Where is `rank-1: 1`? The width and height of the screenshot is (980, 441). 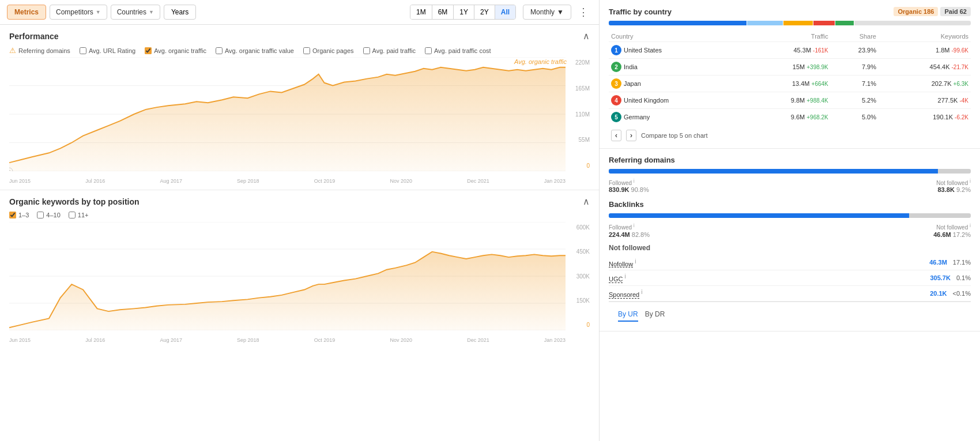 rank-1: 1 is located at coordinates (616, 50).